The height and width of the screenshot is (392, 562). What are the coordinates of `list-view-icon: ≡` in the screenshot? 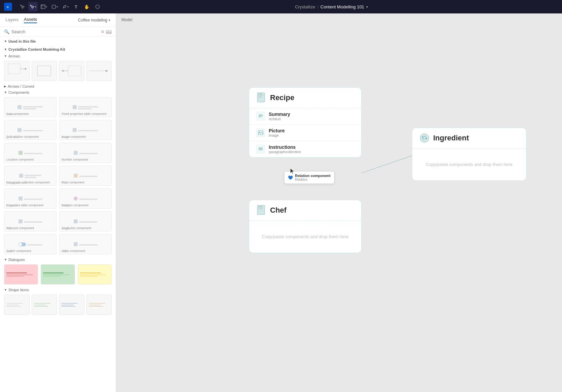 It's located at (103, 32).